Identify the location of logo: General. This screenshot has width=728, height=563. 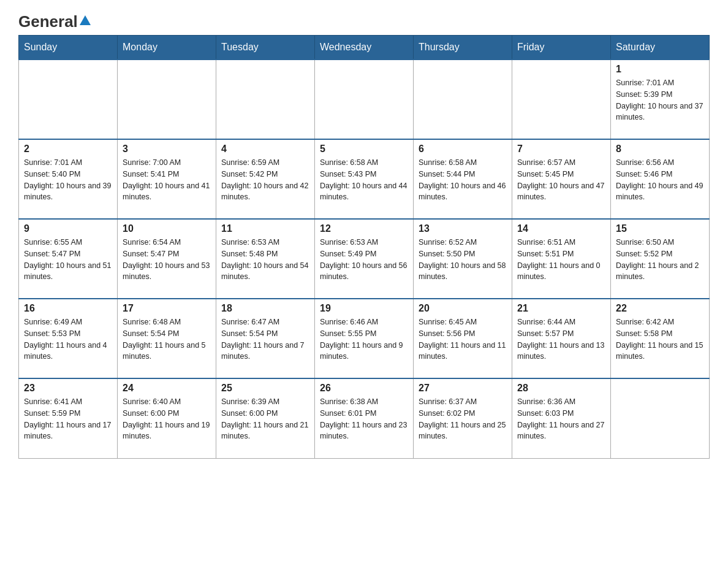
(55, 21).